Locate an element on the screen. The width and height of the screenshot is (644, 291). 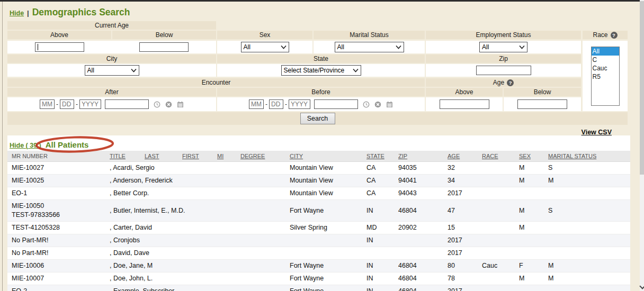
table-row: MIE-10006, Doe, Jane, MFort WayneIN46804… is located at coordinates (319, 266).